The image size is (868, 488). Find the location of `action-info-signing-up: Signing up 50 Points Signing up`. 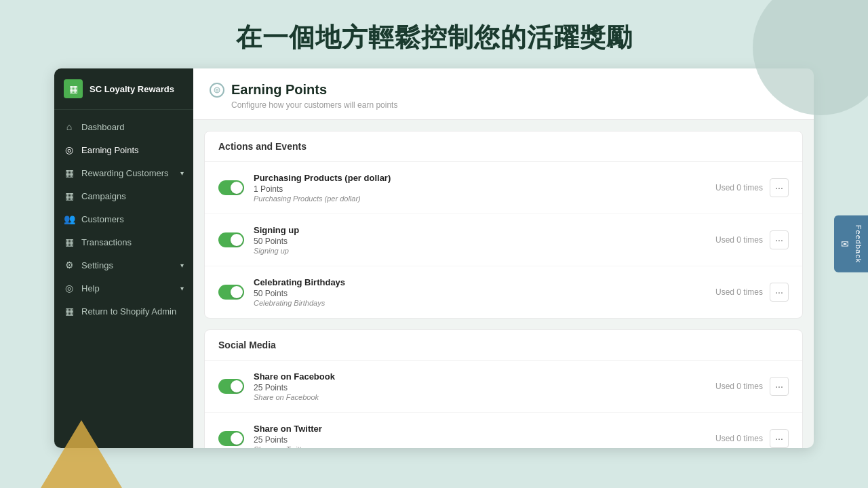

action-info-signing-up: Signing up 50 Points Signing up is located at coordinates (480, 240).